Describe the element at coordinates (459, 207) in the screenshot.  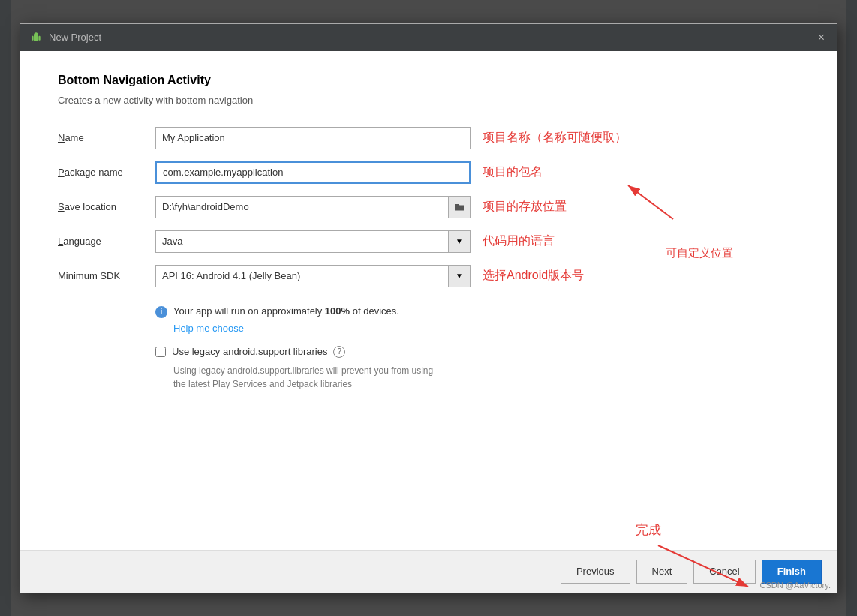
I see `folder-icon` at that location.